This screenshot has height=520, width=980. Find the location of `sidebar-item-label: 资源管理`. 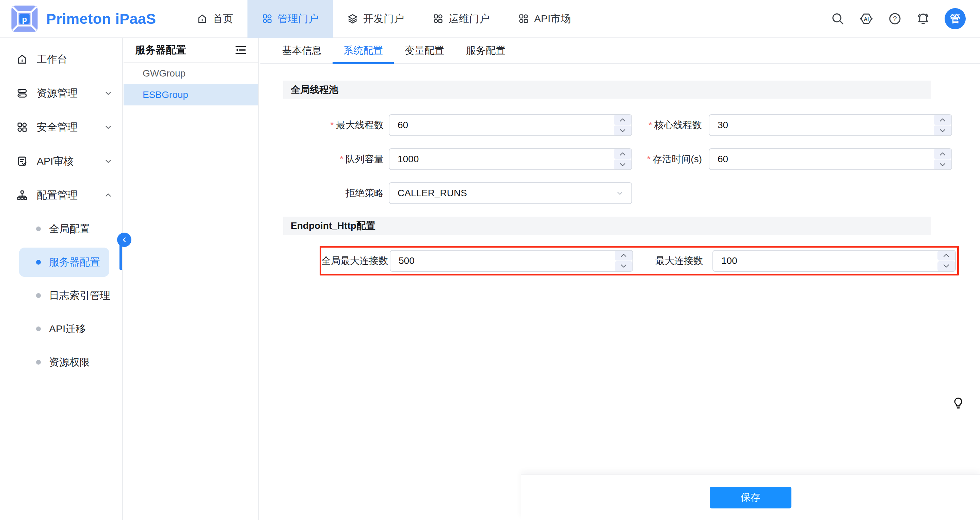

sidebar-item-label: 资源管理 is located at coordinates (66, 94).